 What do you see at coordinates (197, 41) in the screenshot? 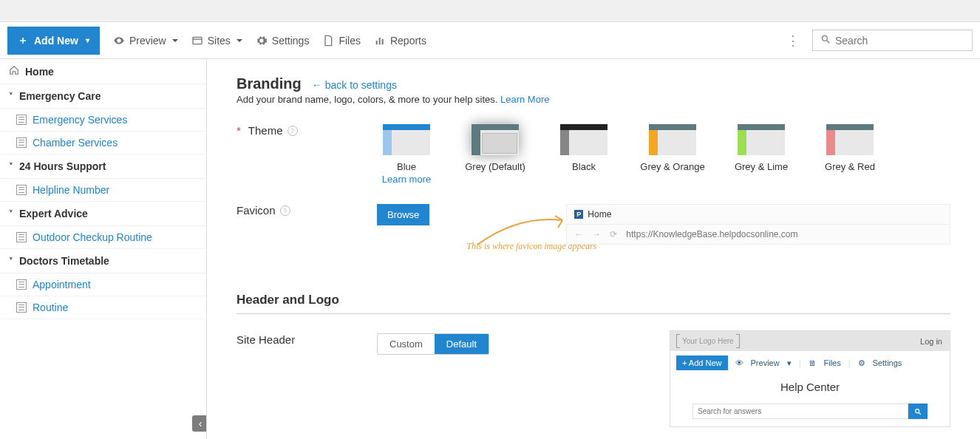
I see `window-icon` at bounding box center [197, 41].